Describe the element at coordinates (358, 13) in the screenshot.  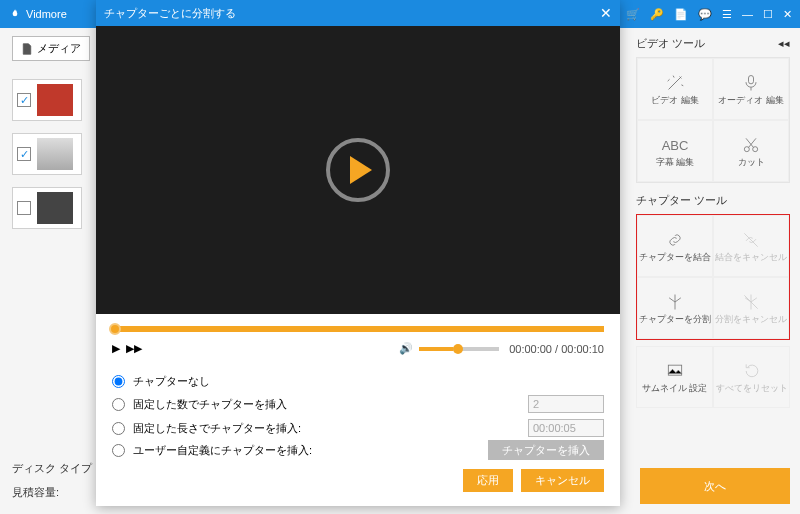
I see `modal-titlebar: チャプターごとに分割する ✕` at that location.